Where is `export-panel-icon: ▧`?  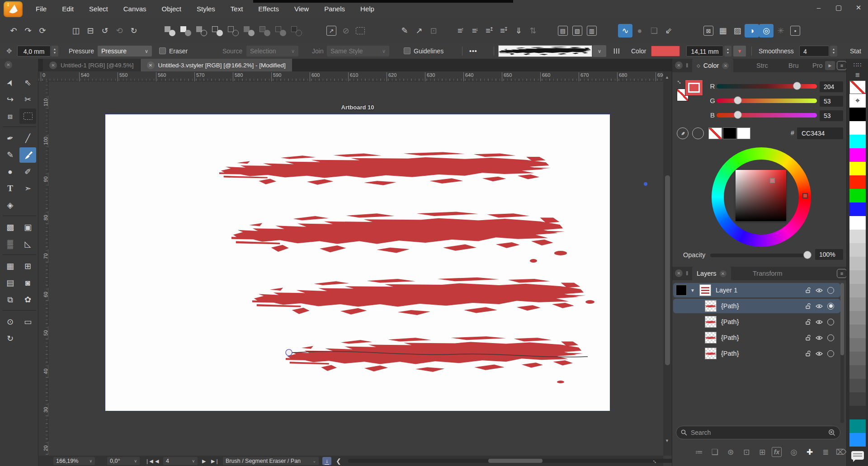
export-panel-icon: ▧ is located at coordinates (577, 31).